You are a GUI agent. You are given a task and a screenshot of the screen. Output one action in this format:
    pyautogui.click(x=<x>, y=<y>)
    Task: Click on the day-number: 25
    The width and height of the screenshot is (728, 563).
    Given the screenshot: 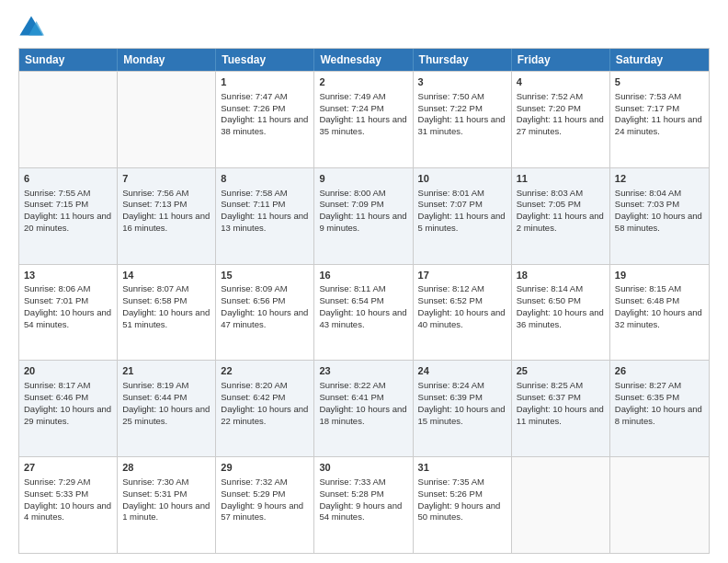 What is the action you would take?
    pyautogui.click(x=561, y=372)
    